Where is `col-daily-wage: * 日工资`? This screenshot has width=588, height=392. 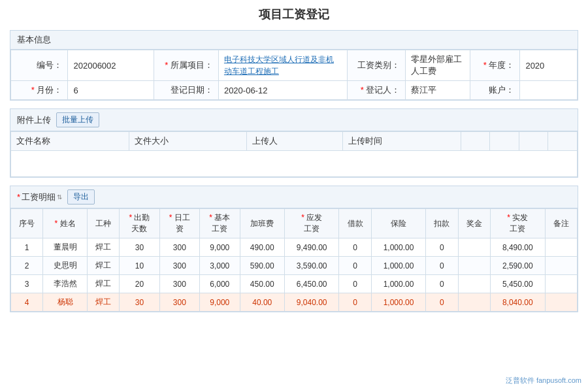 col-daily-wage: * 日工资 is located at coordinates (179, 223).